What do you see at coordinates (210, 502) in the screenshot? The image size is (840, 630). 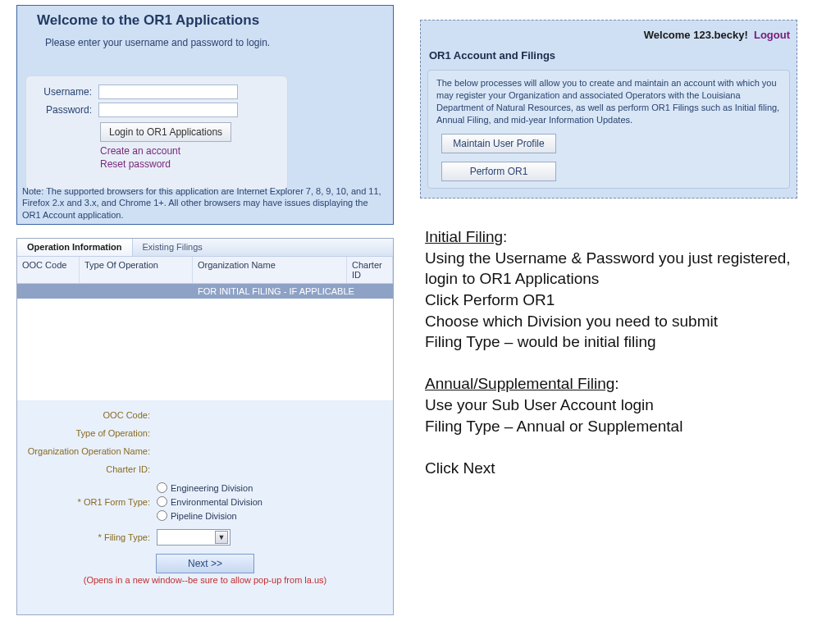 I see `formtype-radios: Engineering Division Environmental Divis…` at bounding box center [210, 502].